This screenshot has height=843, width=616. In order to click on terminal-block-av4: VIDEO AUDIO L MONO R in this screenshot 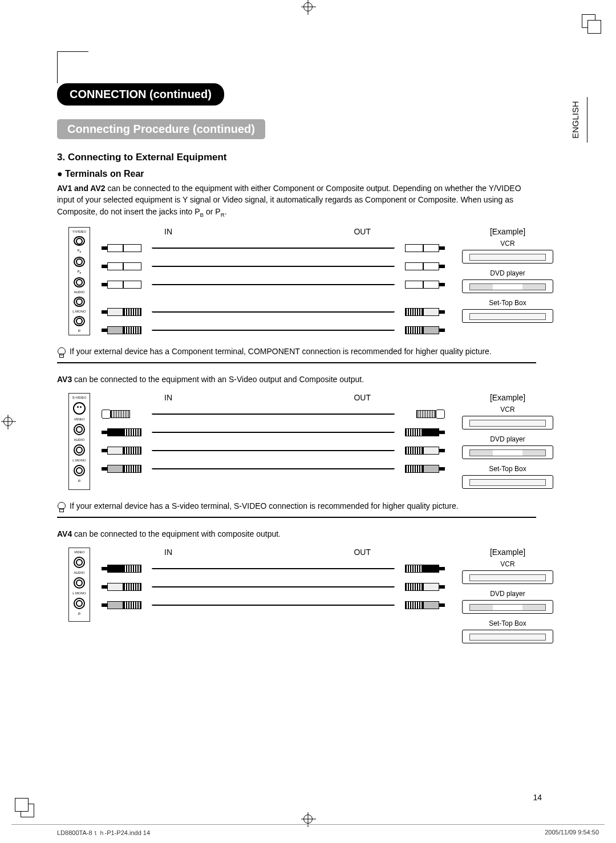, I will do `click(79, 585)`.